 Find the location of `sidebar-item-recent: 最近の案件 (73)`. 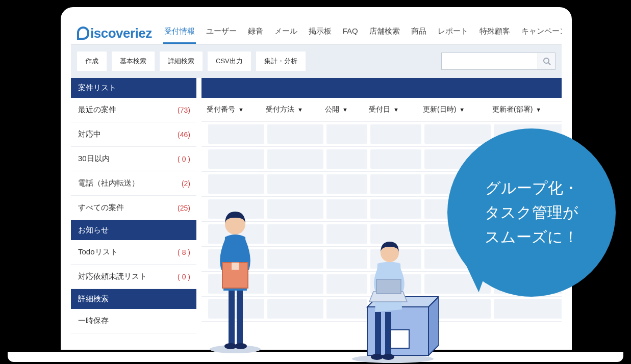

sidebar-item-recent: 最近の案件 (73) is located at coordinates (134, 110).